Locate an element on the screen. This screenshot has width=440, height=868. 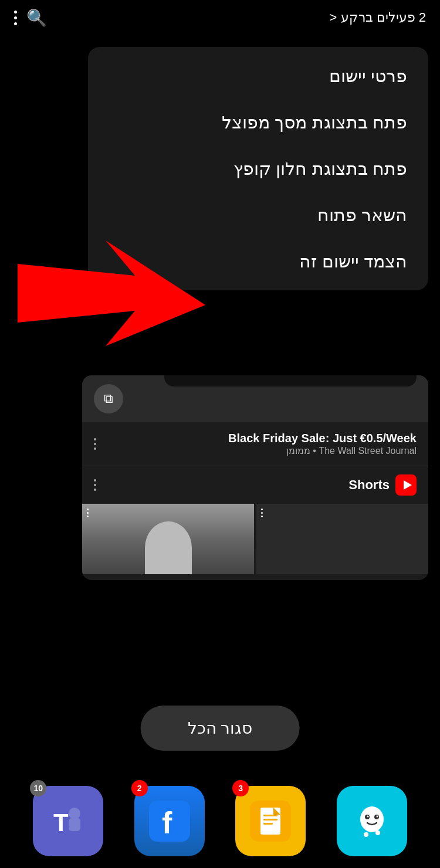
search-icon: 🔍 is located at coordinates (36, 18).